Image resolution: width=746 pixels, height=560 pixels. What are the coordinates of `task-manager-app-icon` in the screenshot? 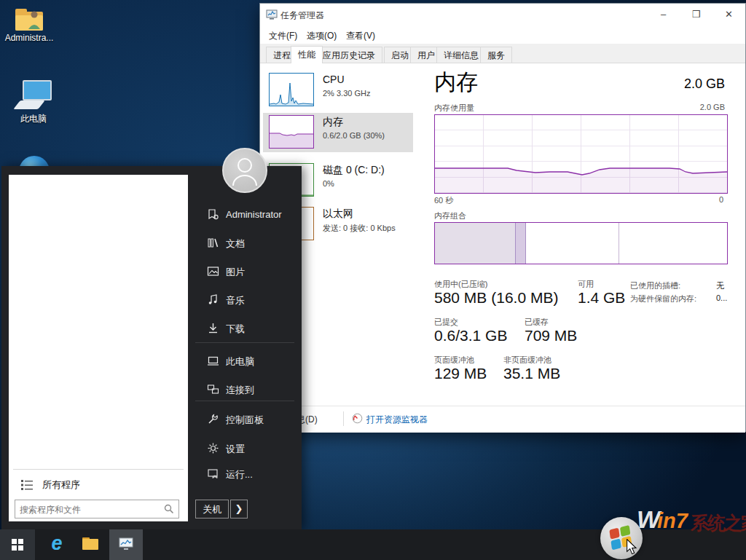 It's located at (272, 15).